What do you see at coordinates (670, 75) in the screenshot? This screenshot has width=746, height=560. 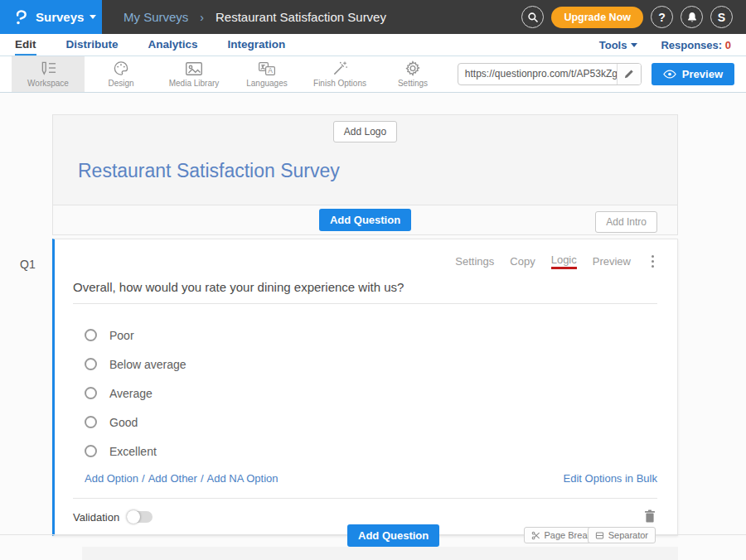 I see `eye-icon` at bounding box center [670, 75].